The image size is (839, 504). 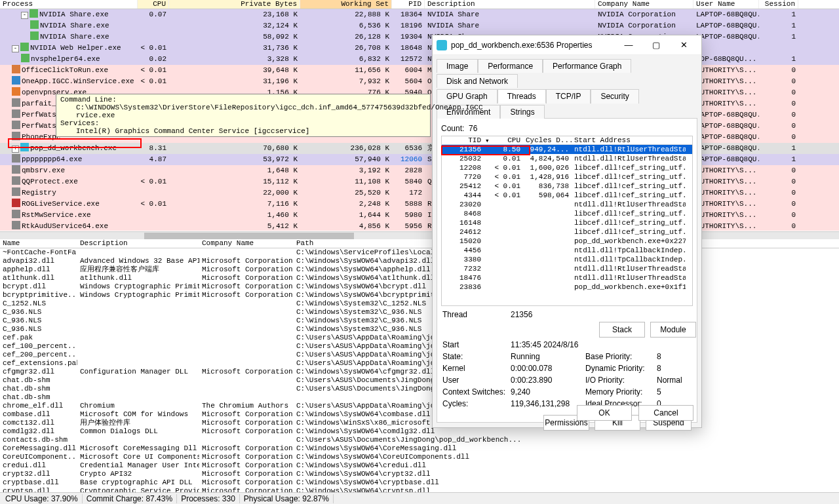 I want to click on process-row: nvsphelper64.exe0.023,328 K6,832 K12572N…, so click(x=420, y=59).